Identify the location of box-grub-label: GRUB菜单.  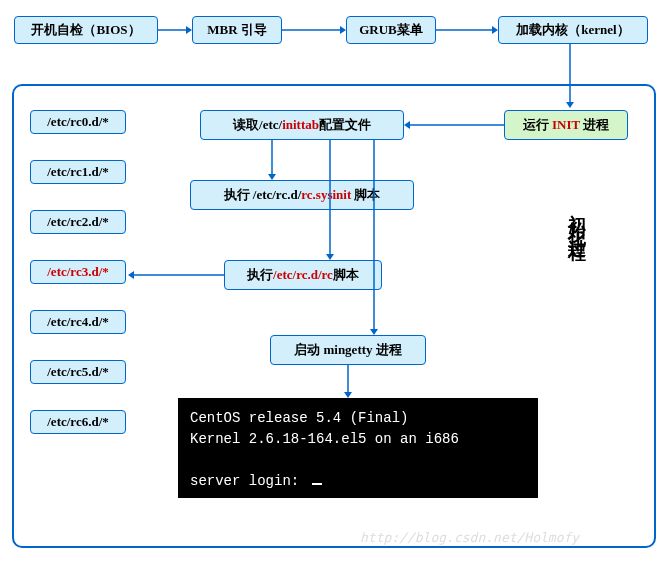
(391, 30).